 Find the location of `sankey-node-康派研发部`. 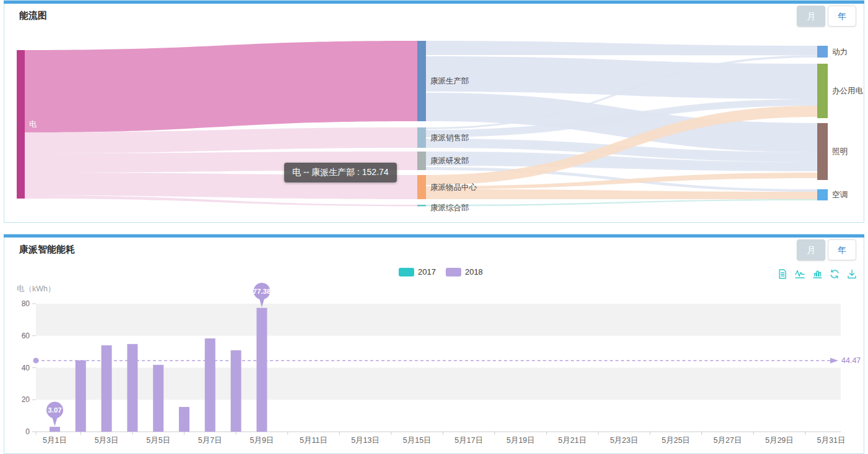

sankey-node-康派研发部 is located at coordinates (422, 161).